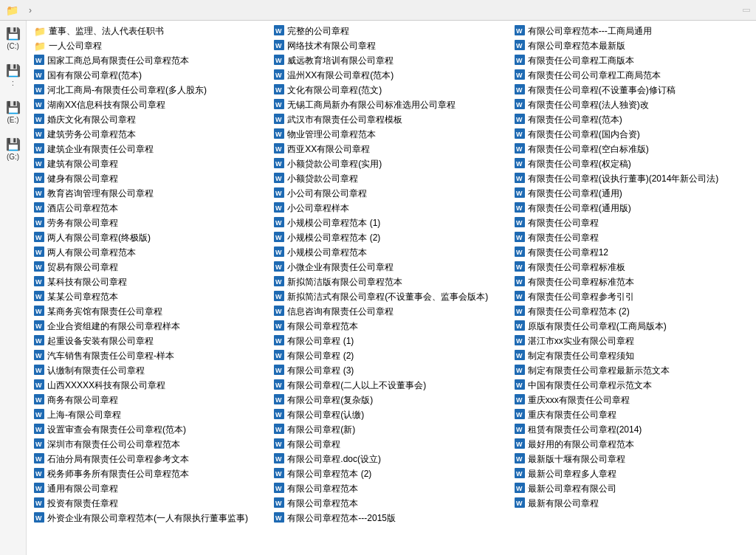 The width and height of the screenshot is (756, 555). I want to click on list-item: W有限公司章程.doc(设立), so click(391, 459).